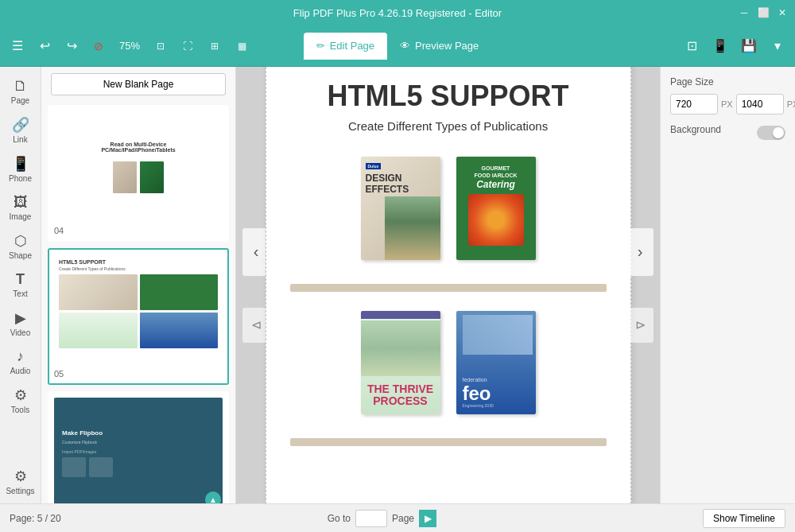  Describe the element at coordinates (778, 46) in the screenshot. I see `more-button: ▾` at that location.